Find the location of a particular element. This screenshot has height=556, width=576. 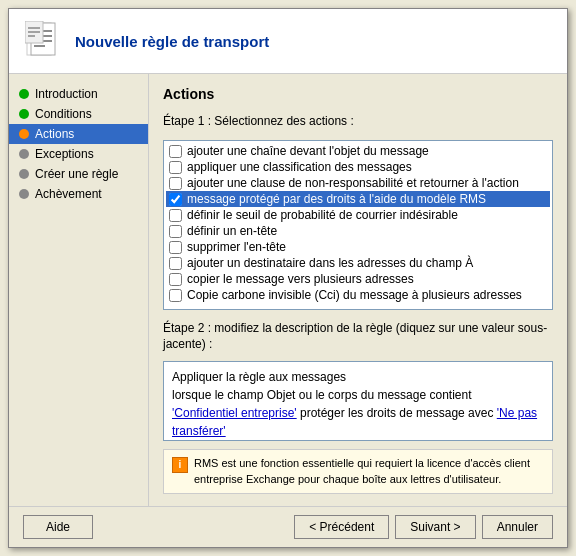

cancel-button: Annuler is located at coordinates (518, 527).